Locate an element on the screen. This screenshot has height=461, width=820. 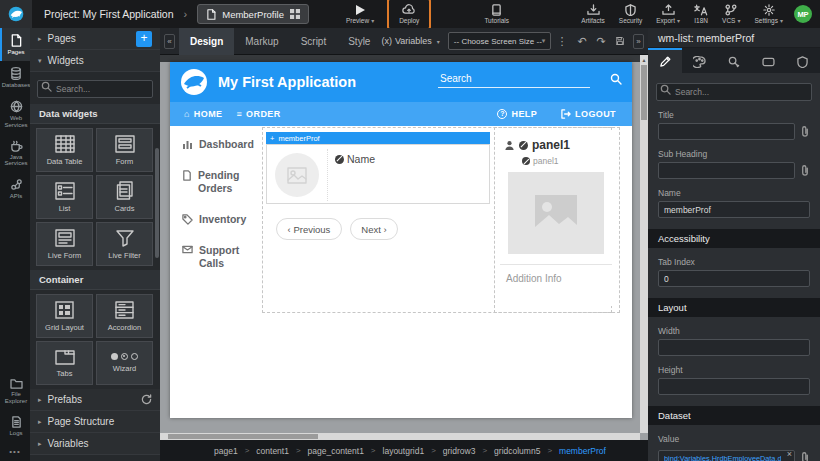
widget-tile-tabs: Tabs is located at coordinates (64, 363).